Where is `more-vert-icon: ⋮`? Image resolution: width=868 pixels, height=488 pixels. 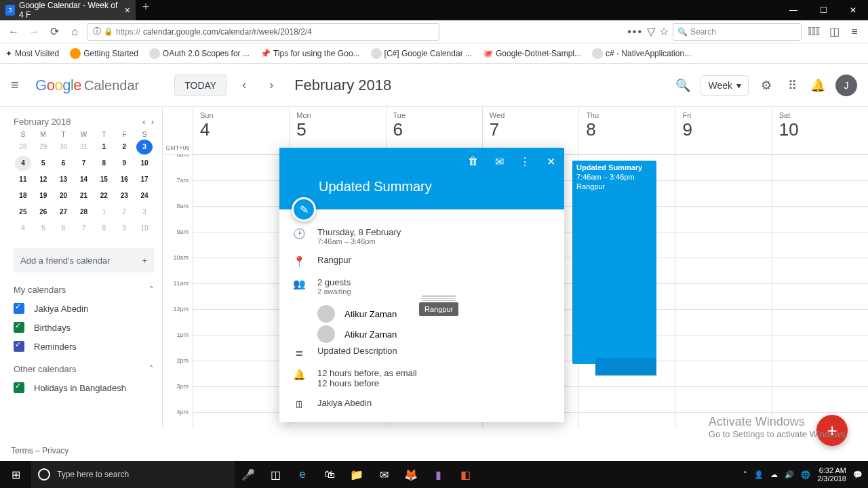
more-vert-icon: ⋮ is located at coordinates (525, 161).